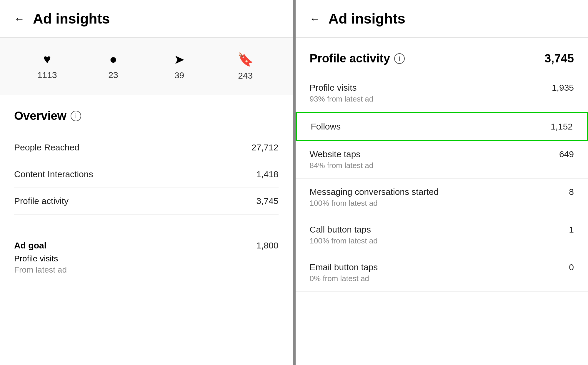 Image resolution: width=588 pixels, height=365 pixels. What do you see at coordinates (47, 66) in the screenshot?
I see `stat-likes: ♥ 1113` at bounding box center [47, 66].